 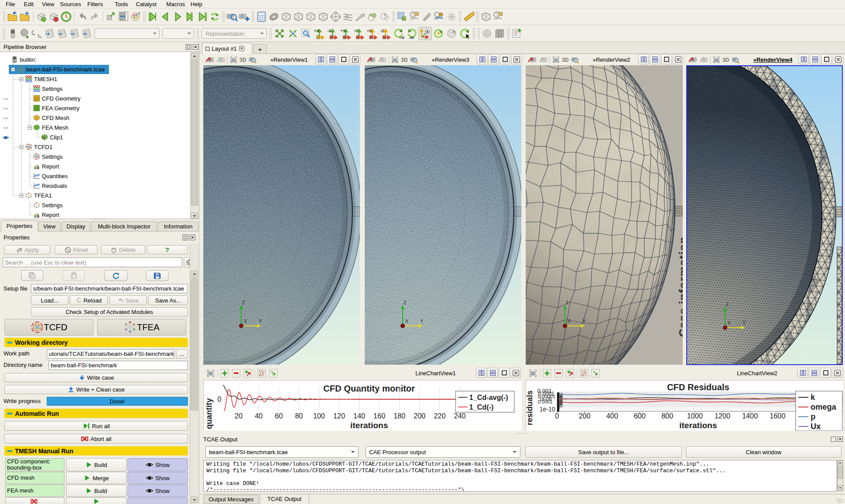 What do you see at coordinates (750, 416) in the screenshot?
I see `svg-text: 1400` at bounding box center [750, 416].